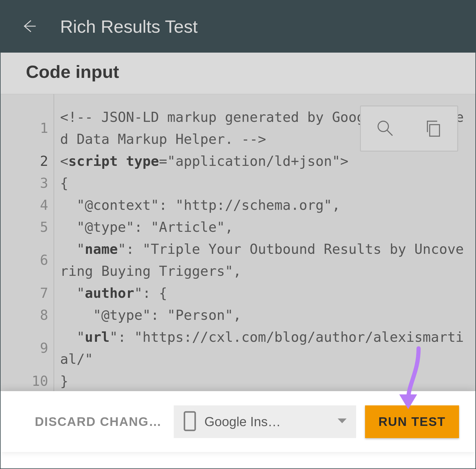 This screenshot has height=469, width=476. I want to click on chevron-down-icon, so click(342, 422).